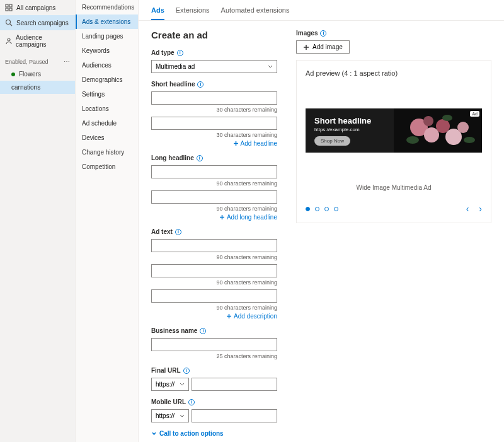 This screenshot has width=504, height=442. What do you see at coordinates (214, 317) in the screenshot?
I see `add-description-link: Add description` at bounding box center [214, 317].